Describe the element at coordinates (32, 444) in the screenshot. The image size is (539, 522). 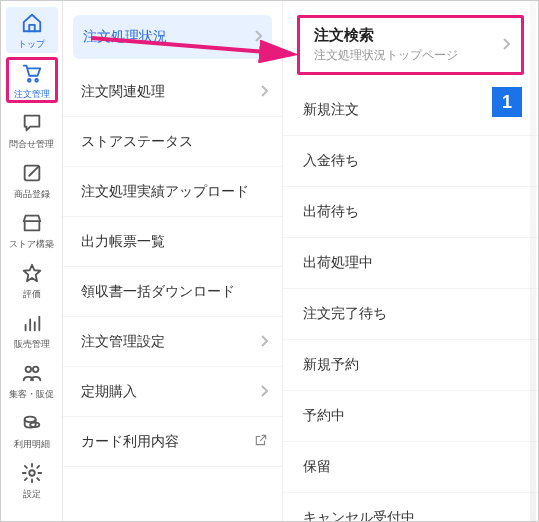
I see `rail-item-label: 利用明細` at that location.